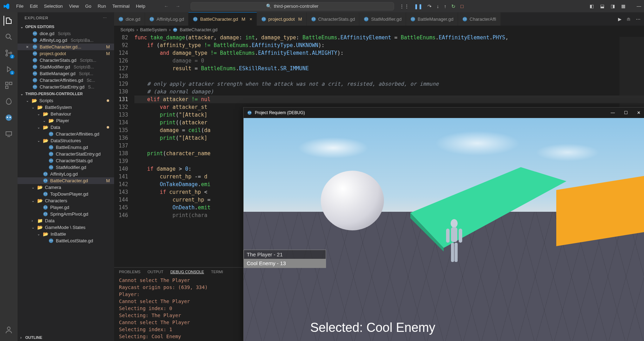  Describe the element at coordinates (167, 19) in the screenshot. I see `editor-tab: AffinityLog.gd` at that location.